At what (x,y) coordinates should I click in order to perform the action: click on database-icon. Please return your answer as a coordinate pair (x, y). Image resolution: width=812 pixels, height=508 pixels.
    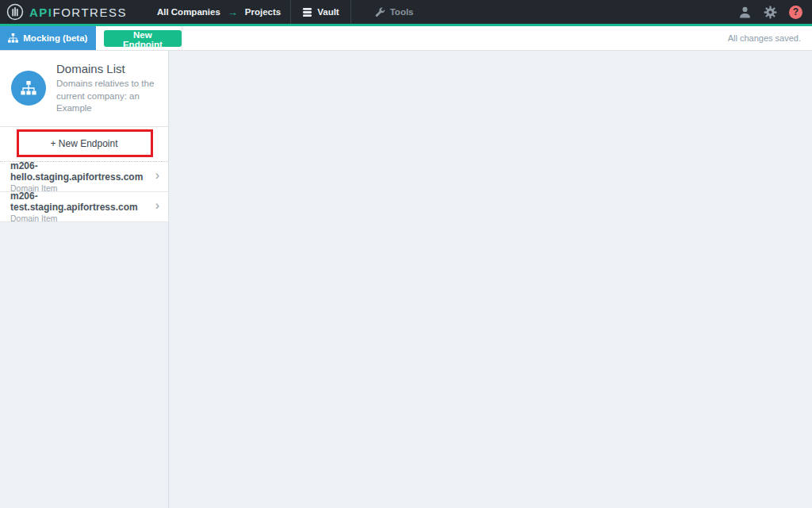
    Looking at the image, I should click on (308, 13).